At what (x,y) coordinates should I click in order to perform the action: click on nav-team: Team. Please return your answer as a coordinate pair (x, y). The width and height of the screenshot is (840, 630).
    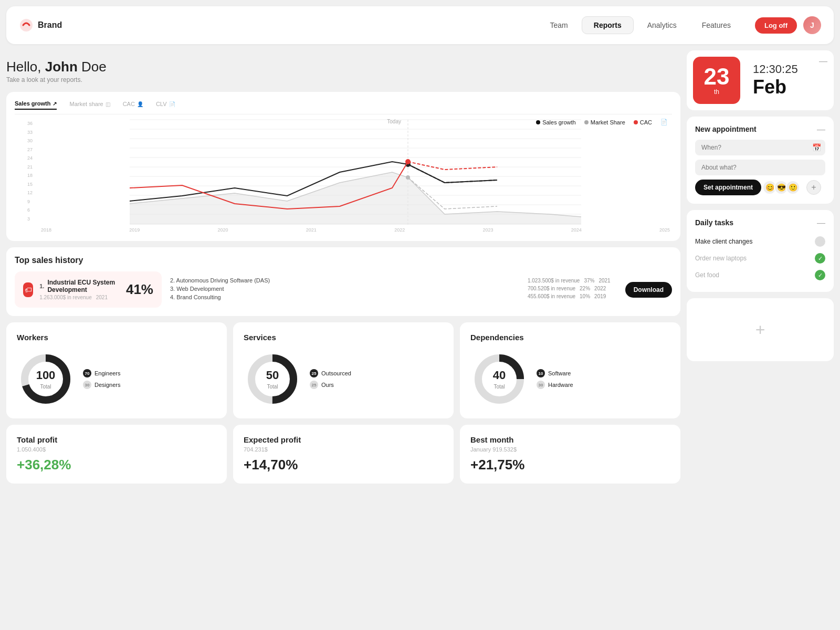
    Looking at the image, I should click on (559, 25).